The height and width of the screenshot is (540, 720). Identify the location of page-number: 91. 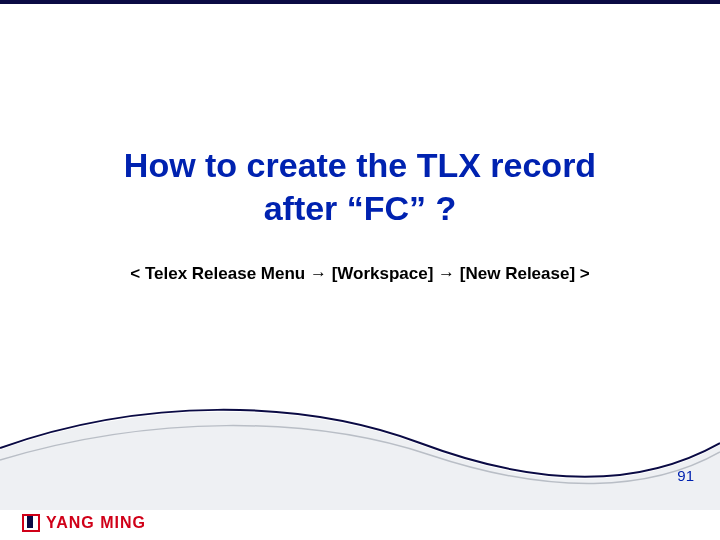
(686, 476).